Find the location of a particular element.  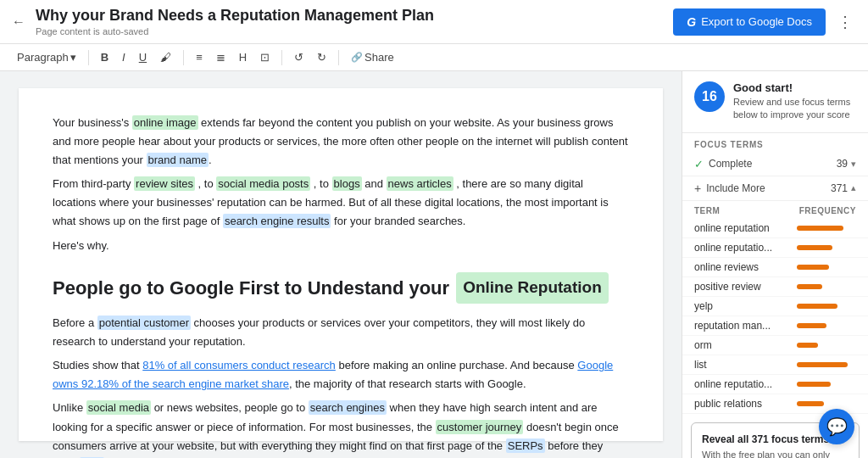

link-consumers-research: 81% of all consumers conduct research is located at coordinates (239, 365).